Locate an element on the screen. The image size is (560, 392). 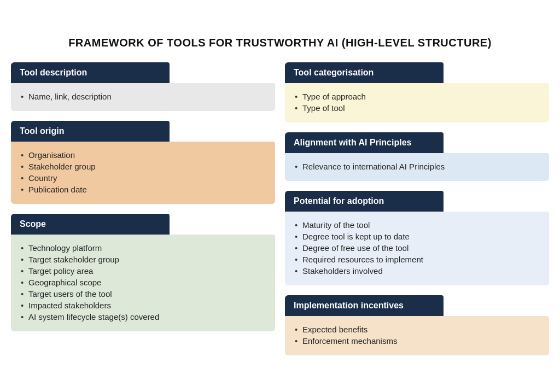
list-item: Type of approach is located at coordinates (417, 96).